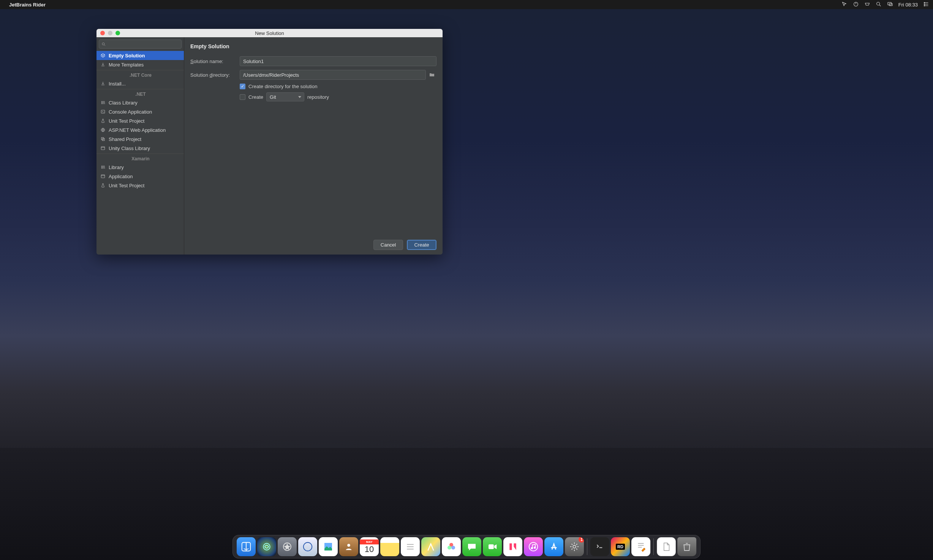  What do you see at coordinates (432, 75) in the screenshot?
I see `folder-icon` at bounding box center [432, 75].